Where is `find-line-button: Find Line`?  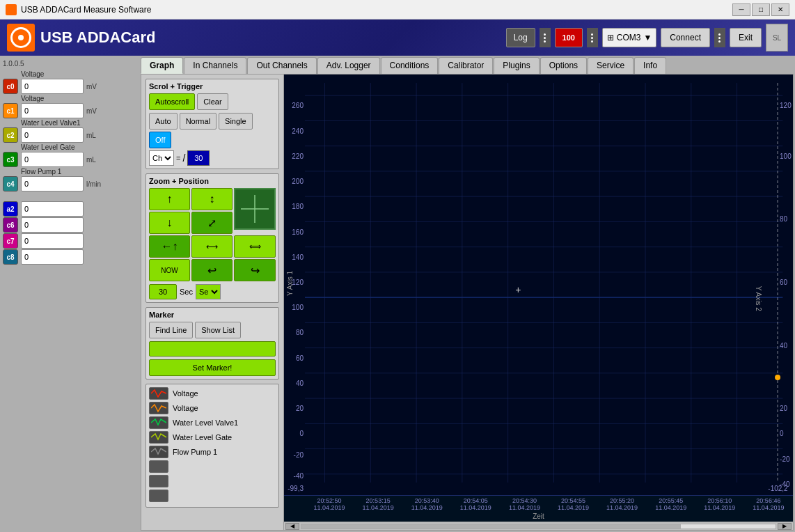 find-line-button: Find Line is located at coordinates (171, 330).